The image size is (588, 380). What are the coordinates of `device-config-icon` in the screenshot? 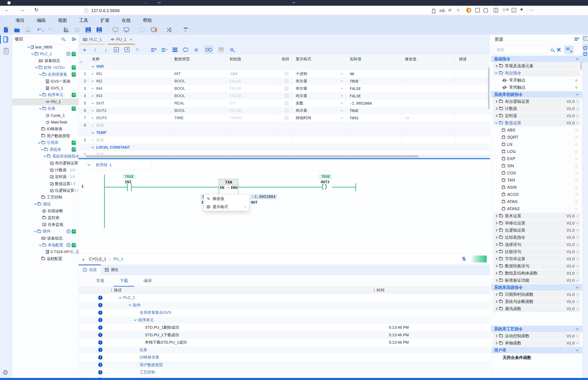 It's located at (115, 30).